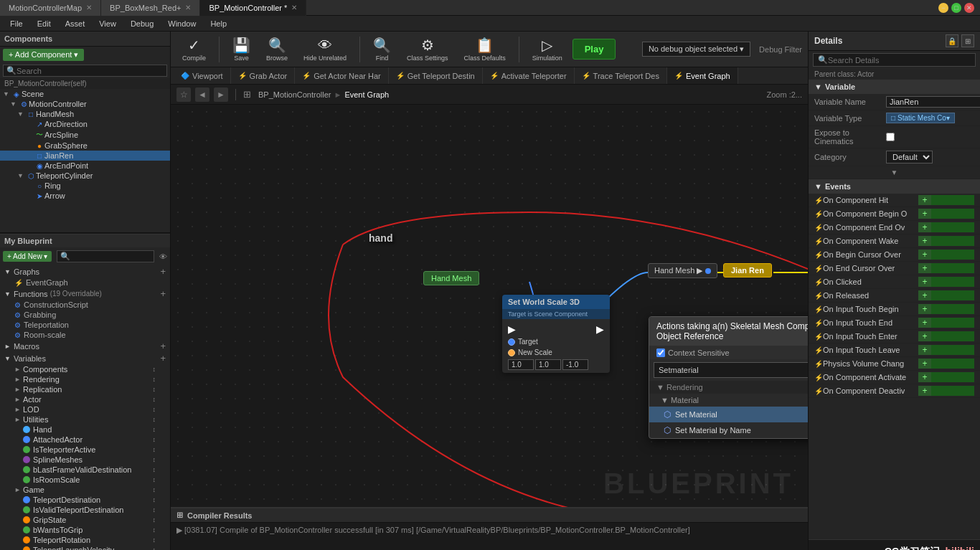 The height and width of the screenshot is (550, 980). I want to click on menu-window: Window, so click(182, 24).